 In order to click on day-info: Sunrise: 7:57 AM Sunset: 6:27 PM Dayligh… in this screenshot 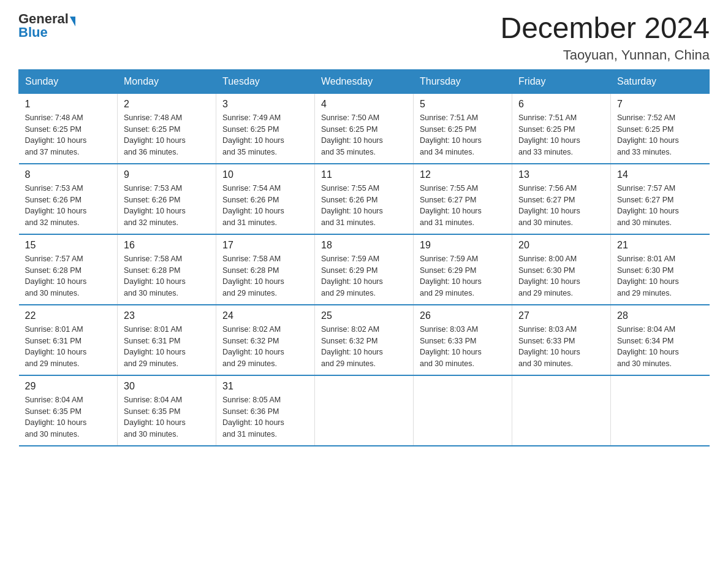, I will do `click(661, 206)`.